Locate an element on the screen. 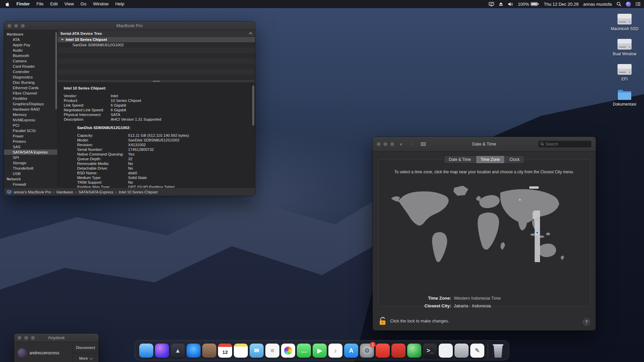  dock-app-preview is located at coordinates (446, 351).